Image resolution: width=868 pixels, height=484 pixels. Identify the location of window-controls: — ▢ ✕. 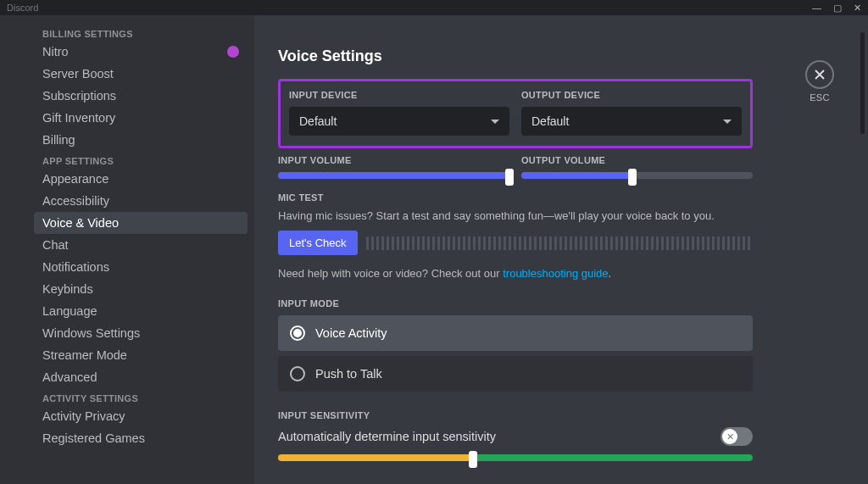
(837, 8).